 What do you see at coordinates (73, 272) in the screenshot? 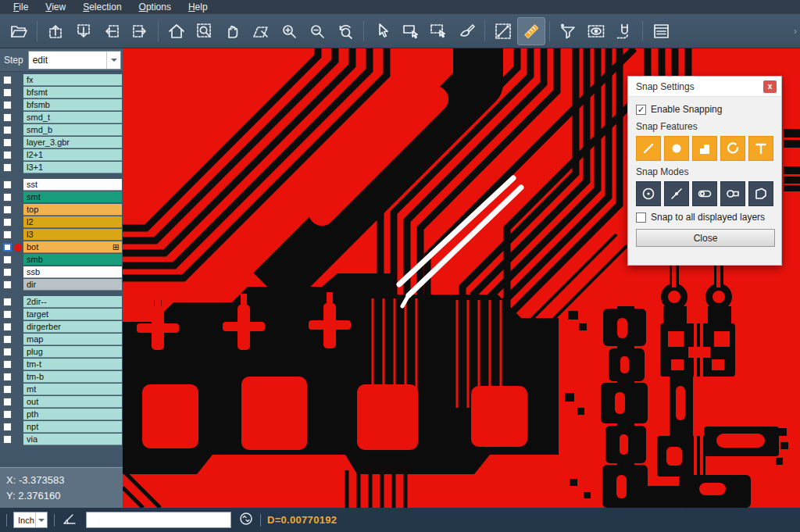
I see `layer-label: ssb ⊞` at bounding box center [73, 272].